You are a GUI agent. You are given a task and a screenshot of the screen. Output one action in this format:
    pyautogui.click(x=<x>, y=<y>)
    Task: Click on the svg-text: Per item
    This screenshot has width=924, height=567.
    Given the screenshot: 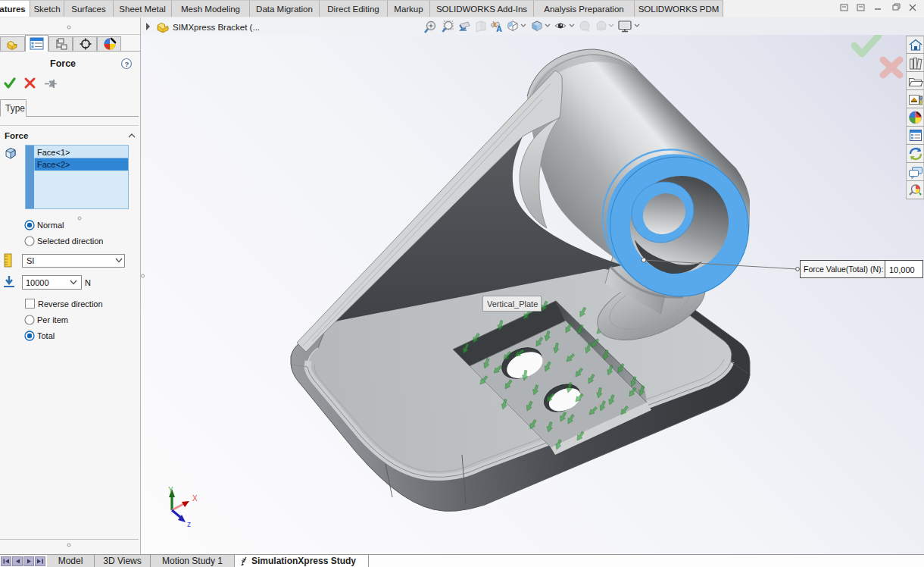 What is the action you would take?
    pyautogui.click(x=53, y=320)
    